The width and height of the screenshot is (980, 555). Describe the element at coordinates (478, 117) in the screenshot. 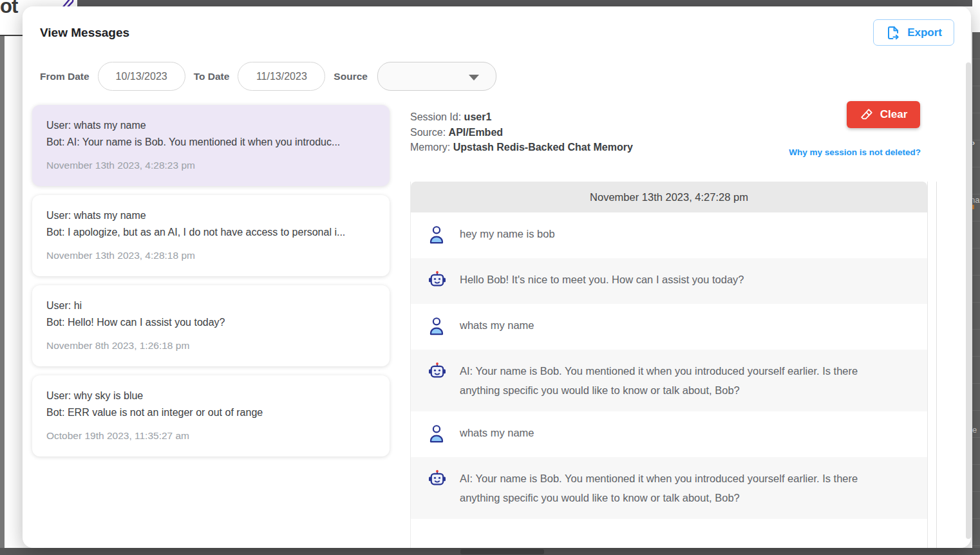

I see `session-id-value: user1` at that location.